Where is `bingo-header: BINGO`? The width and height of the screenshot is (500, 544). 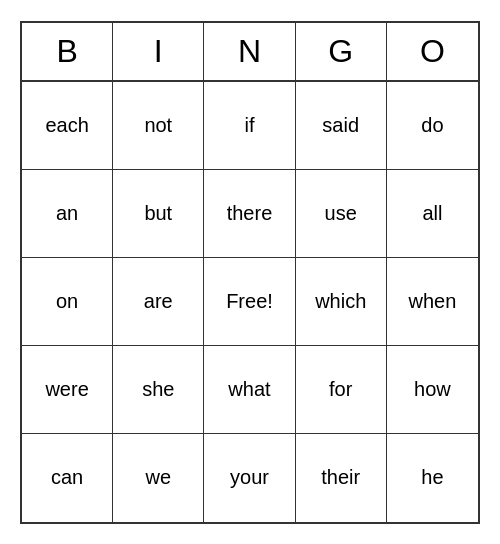 bingo-header: BINGO is located at coordinates (250, 52).